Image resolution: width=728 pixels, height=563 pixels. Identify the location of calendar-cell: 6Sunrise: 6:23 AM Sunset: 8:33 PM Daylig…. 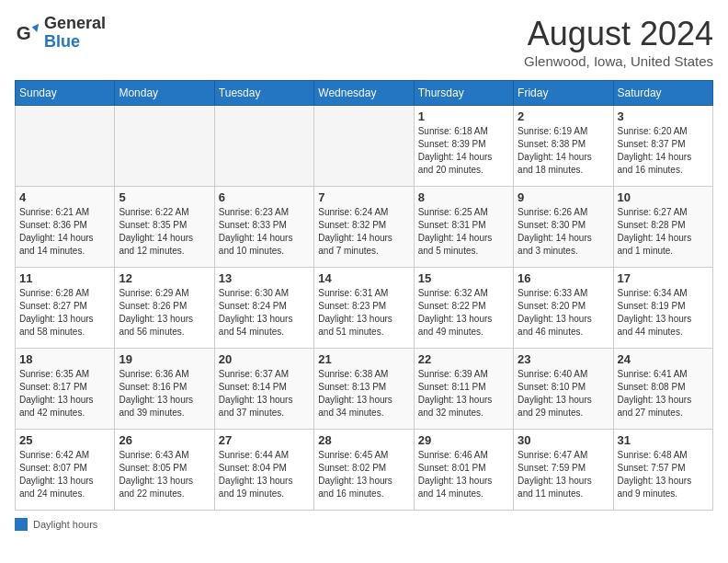
(264, 227).